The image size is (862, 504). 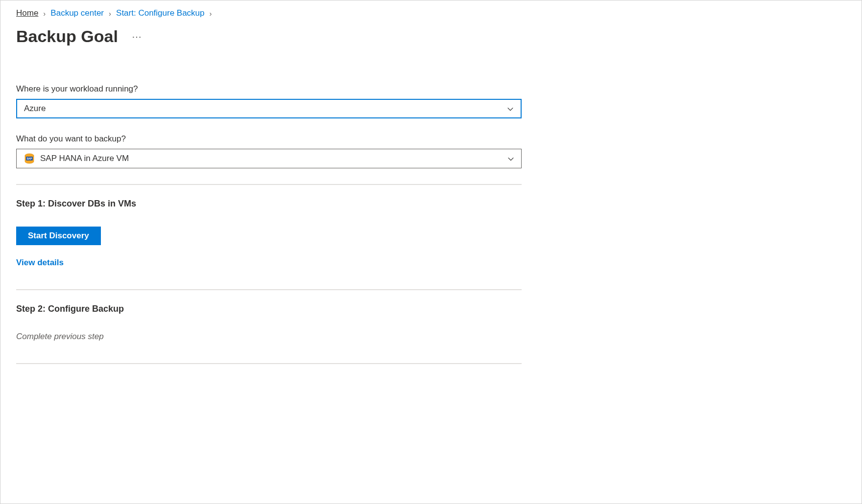 I want to click on backup-target-dropdown: SAP SAP HANA in Azure VM, so click(x=269, y=159).